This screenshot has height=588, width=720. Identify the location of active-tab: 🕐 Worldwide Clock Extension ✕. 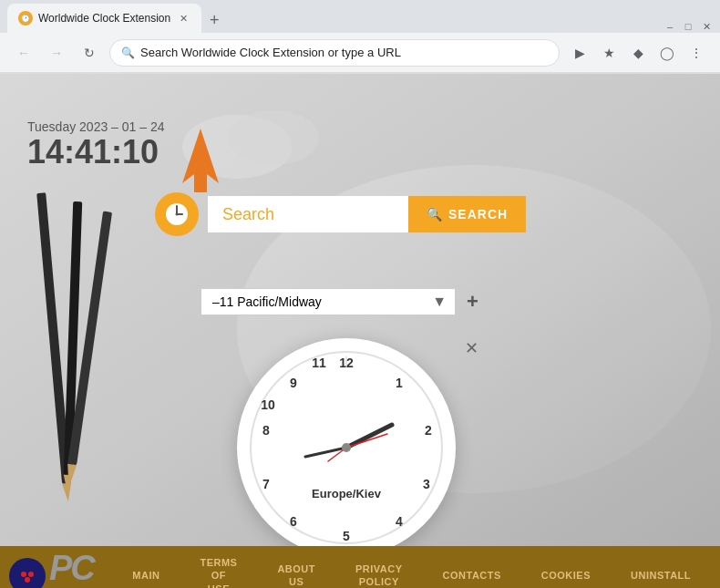
(104, 18).